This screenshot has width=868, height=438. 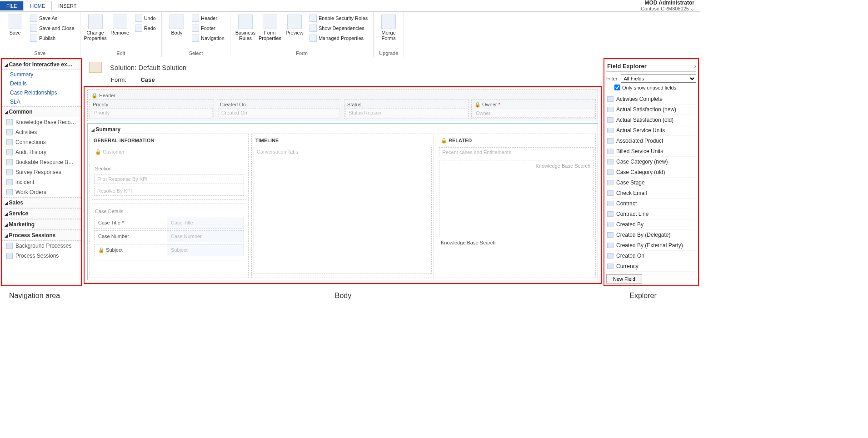 I want to click on field-item: Actual Satisfaction (old), so click(x=651, y=120).